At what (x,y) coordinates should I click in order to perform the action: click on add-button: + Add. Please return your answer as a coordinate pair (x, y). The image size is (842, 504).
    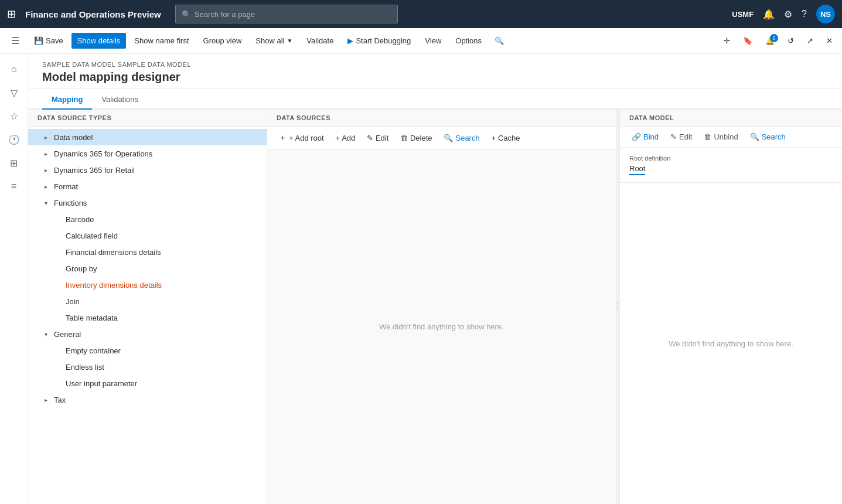
    Looking at the image, I should click on (346, 138).